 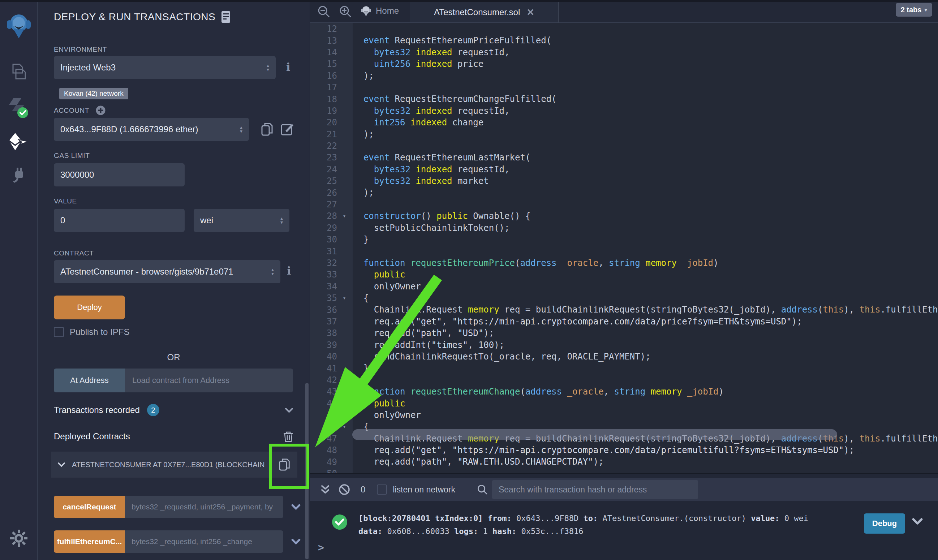 I want to click on fulfill-ethereum-button: fulfillEthereumC..., so click(x=89, y=542).